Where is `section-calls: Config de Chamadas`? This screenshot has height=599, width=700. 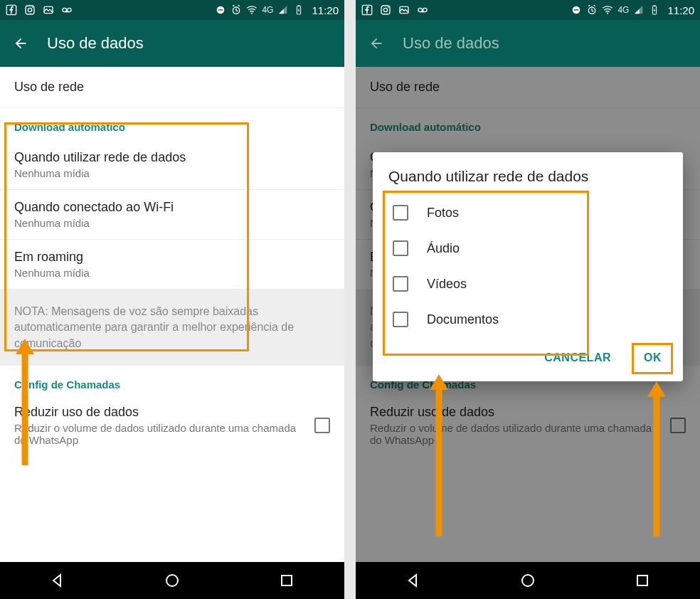
section-calls: Config de Chamadas is located at coordinates (172, 381).